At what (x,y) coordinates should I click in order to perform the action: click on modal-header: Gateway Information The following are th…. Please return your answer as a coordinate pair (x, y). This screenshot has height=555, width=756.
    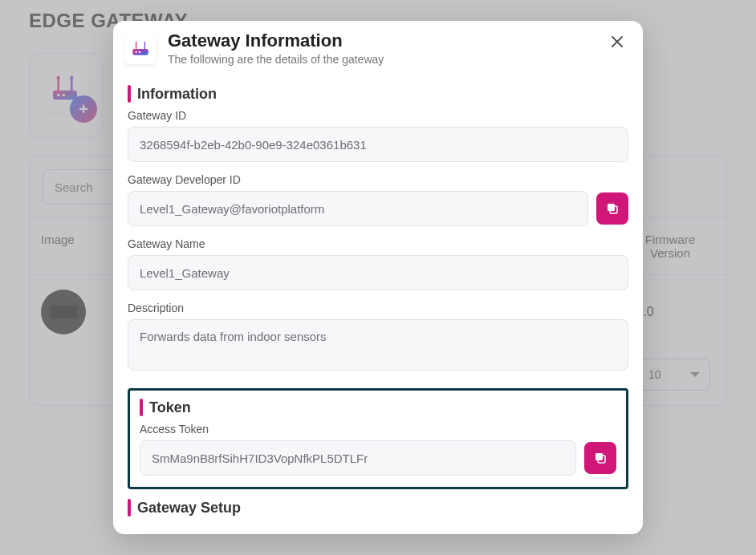
    Looking at the image, I should click on (378, 49).